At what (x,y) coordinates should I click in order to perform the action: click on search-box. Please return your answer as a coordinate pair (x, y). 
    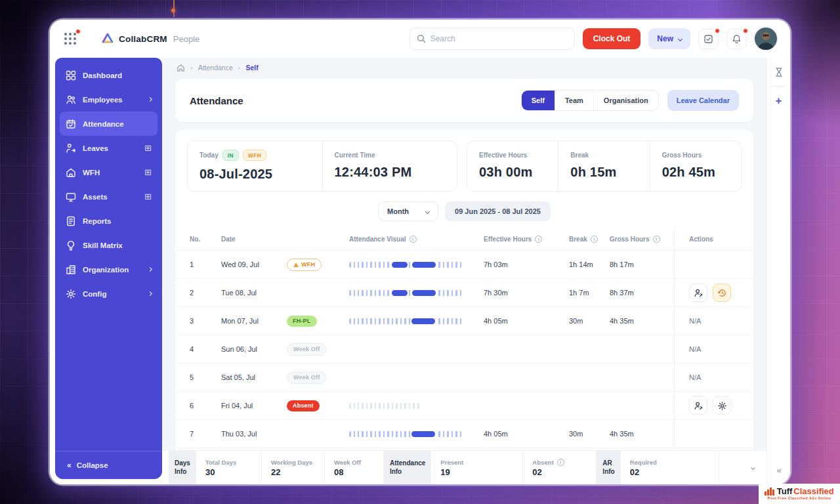
    Looking at the image, I should click on (492, 39).